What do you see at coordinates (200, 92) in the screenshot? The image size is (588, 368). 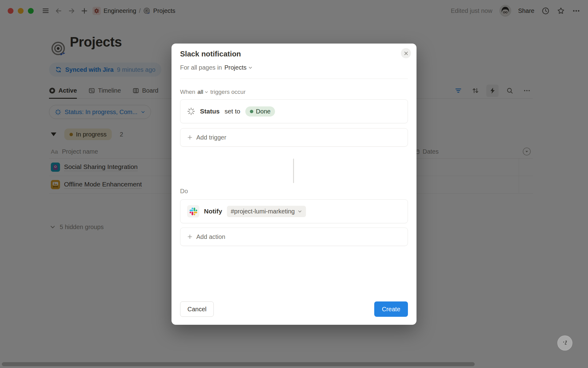 I see `when-operator: all` at bounding box center [200, 92].